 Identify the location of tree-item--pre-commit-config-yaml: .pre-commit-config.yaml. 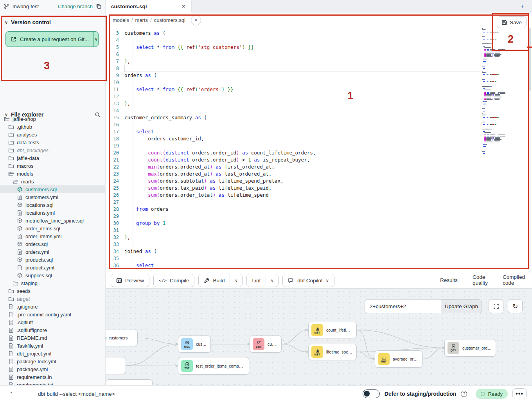
(53, 314).